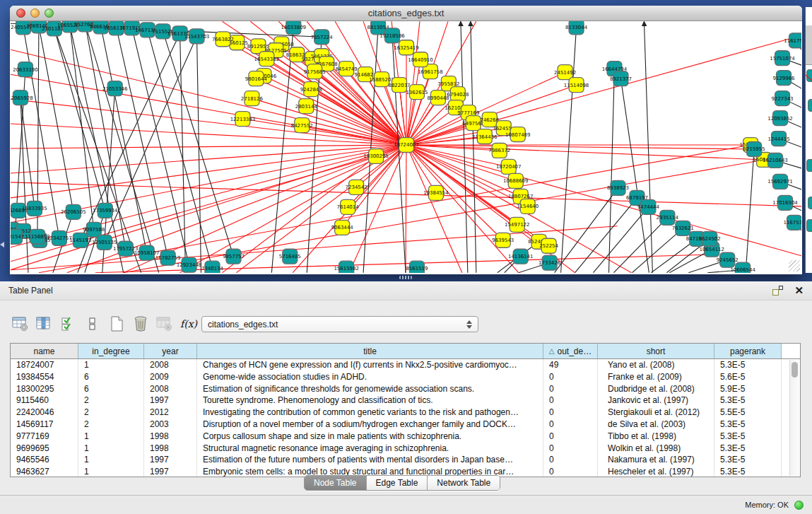 This screenshot has width=812, height=514. What do you see at coordinates (784, 78) in the screenshot?
I see `node-label: 9129966` at bounding box center [784, 78].